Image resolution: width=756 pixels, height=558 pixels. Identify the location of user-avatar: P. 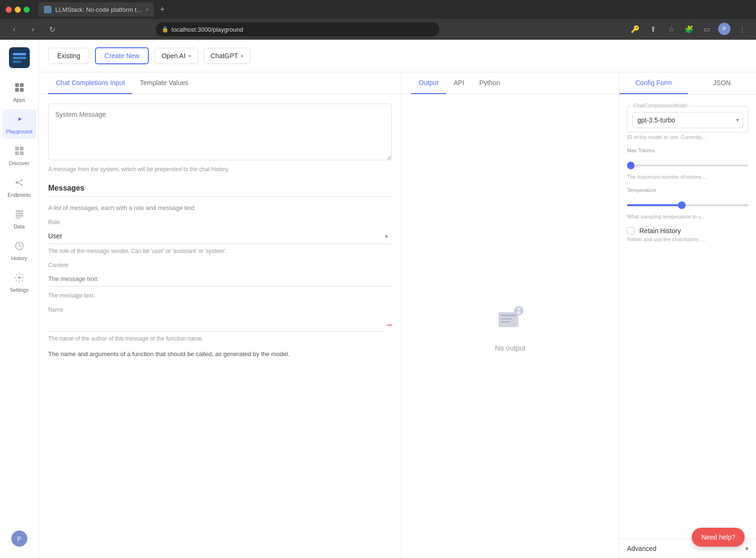
(19, 539).